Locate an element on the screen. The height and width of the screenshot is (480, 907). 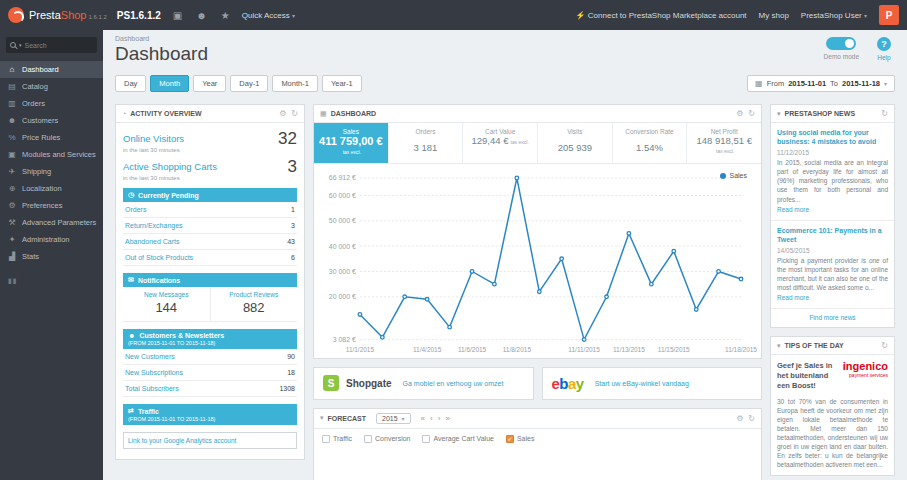
sidebar-item-administration: ✦Administration is located at coordinates (52, 240).